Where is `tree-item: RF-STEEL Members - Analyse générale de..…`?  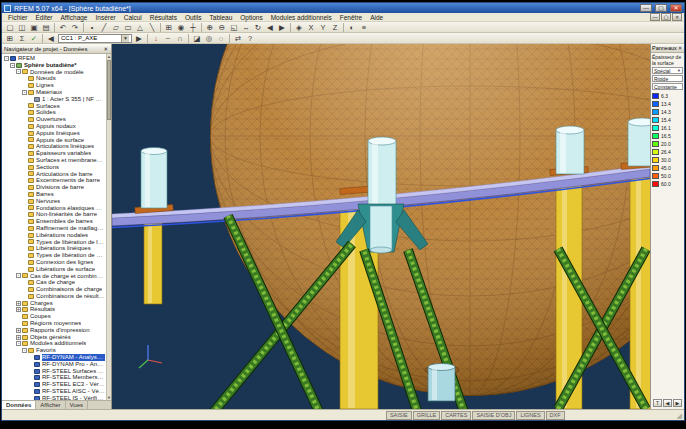 tree-item: RF-STEEL Members - Analyse générale de..… is located at coordinates (56, 378).